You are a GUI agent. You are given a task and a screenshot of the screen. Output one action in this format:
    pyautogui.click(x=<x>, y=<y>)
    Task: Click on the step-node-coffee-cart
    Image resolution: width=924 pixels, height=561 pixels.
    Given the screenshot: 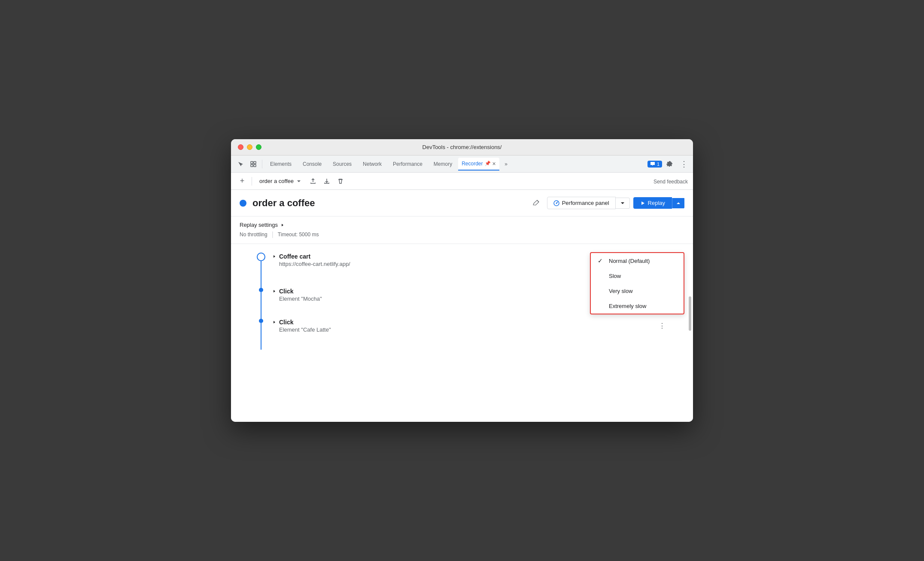 What is the action you would take?
    pyautogui.click(x=261, y=270)
    